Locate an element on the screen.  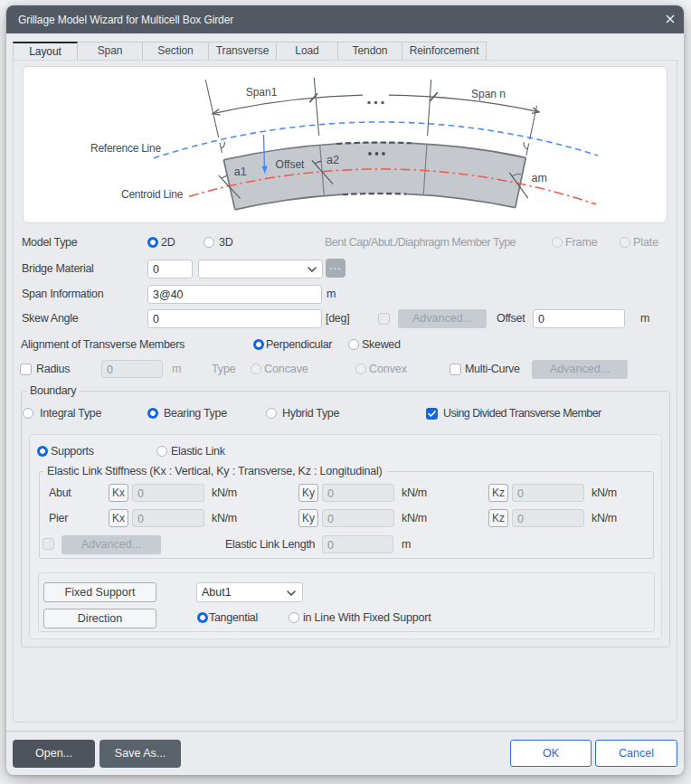
svg-text: Span n is located at coordinates (488, 94).